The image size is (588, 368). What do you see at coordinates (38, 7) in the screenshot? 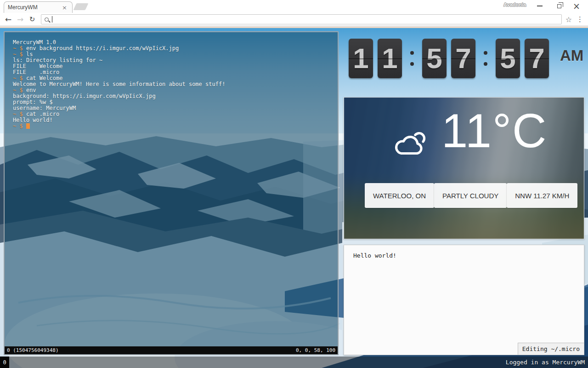
I see `browser-tab: MercuryWM ×` at bounding box center [38, 7].